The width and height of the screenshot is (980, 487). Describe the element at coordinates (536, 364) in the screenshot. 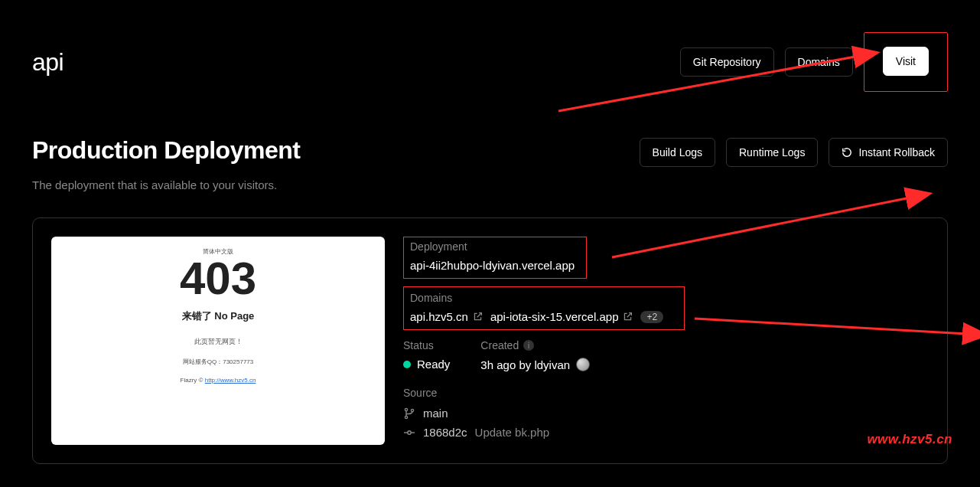

I see `created-value-row: 3h ago by ldyivan` at that location.